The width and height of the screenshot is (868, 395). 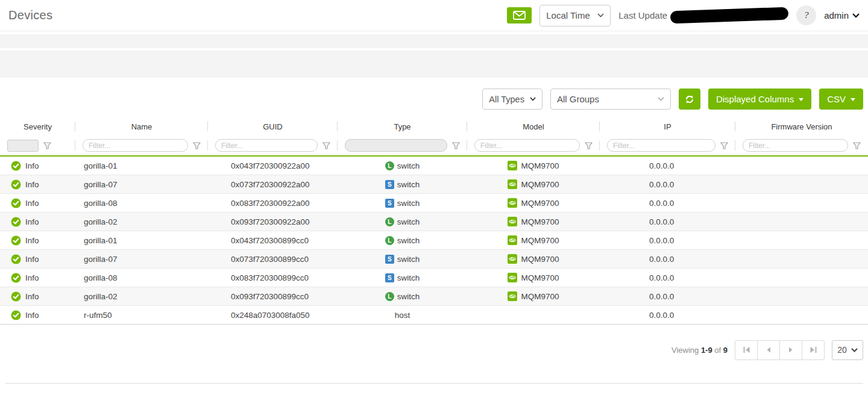 I want to click on csv-label: CSV, so click(x=837, y=99).